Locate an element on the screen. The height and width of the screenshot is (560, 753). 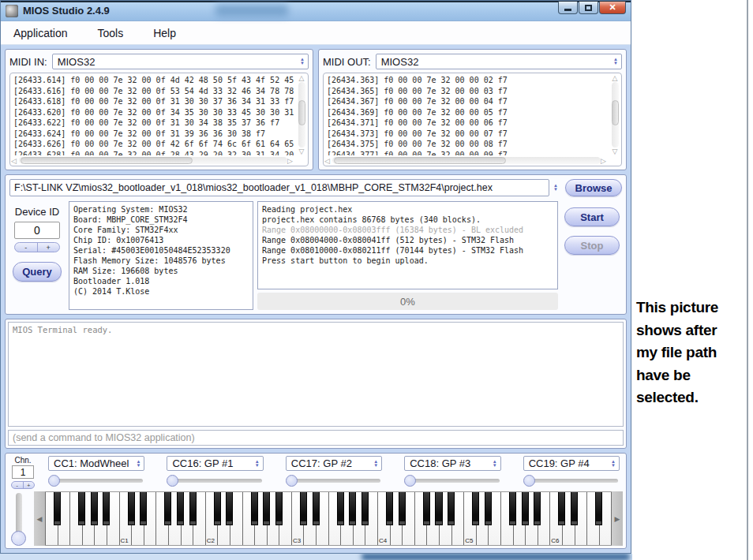
white-key: C4 is located at coordinates (384, 519).